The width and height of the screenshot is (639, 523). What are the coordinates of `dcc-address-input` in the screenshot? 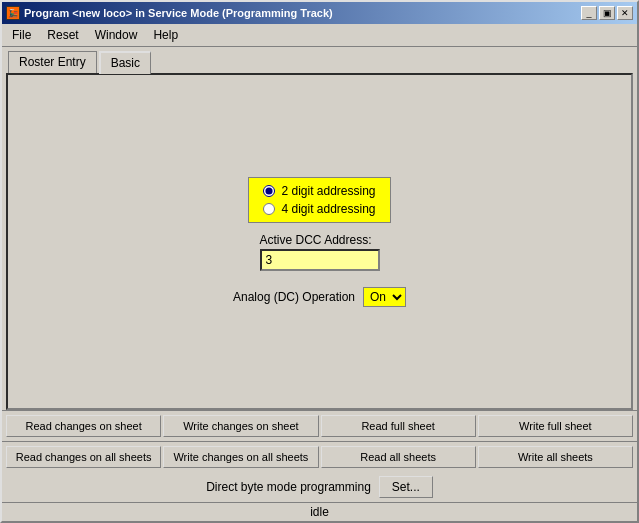 It's located at (320, 260).